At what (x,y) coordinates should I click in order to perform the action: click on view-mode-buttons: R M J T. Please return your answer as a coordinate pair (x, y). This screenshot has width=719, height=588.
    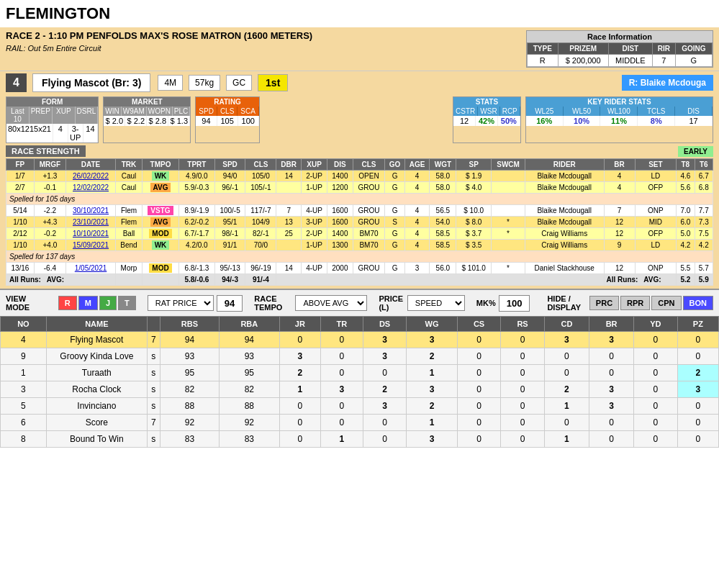
    Looking at the image, I should click on (97, 303).